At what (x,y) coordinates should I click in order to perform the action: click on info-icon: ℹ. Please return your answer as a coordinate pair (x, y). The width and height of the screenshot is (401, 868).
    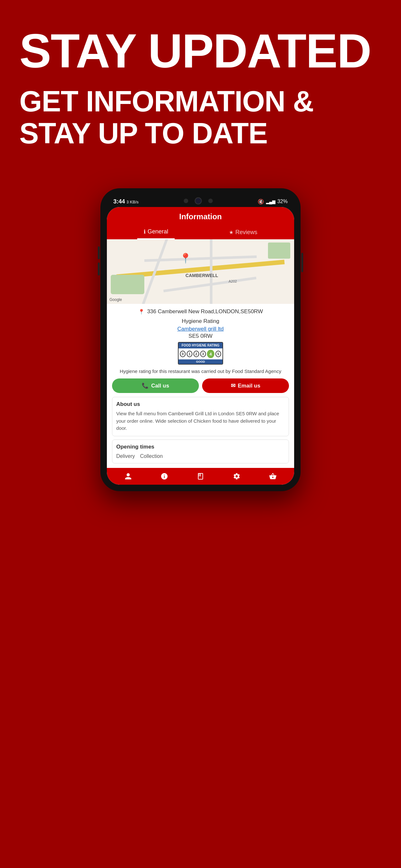
    Looking at the image, I should click on (145, 232).